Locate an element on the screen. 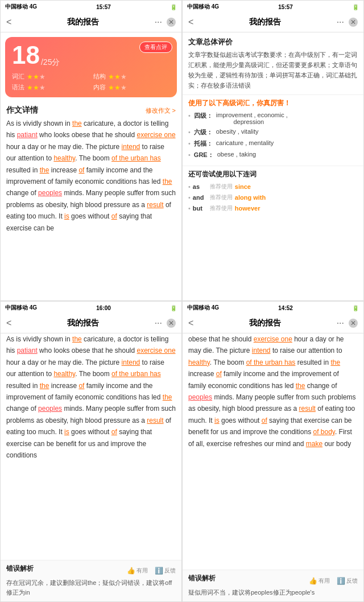 The image size is (364, 602). nav-right-4: ··· ✕ is located at coordinates (347, 323).